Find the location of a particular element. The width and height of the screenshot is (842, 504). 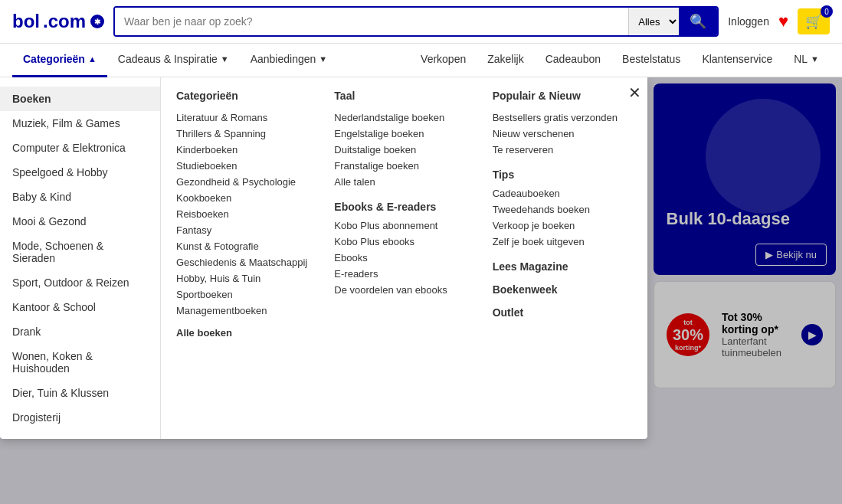

link-thrillers: Thrillers & Spanning is located at coordinates (246, 133).